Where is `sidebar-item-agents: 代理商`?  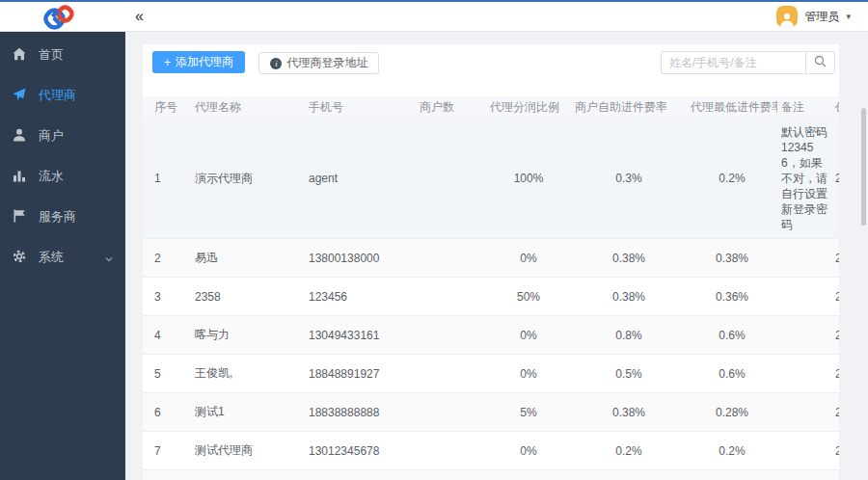
sidebar-item-agents: 代理商 is located at coordinates (63, 95).